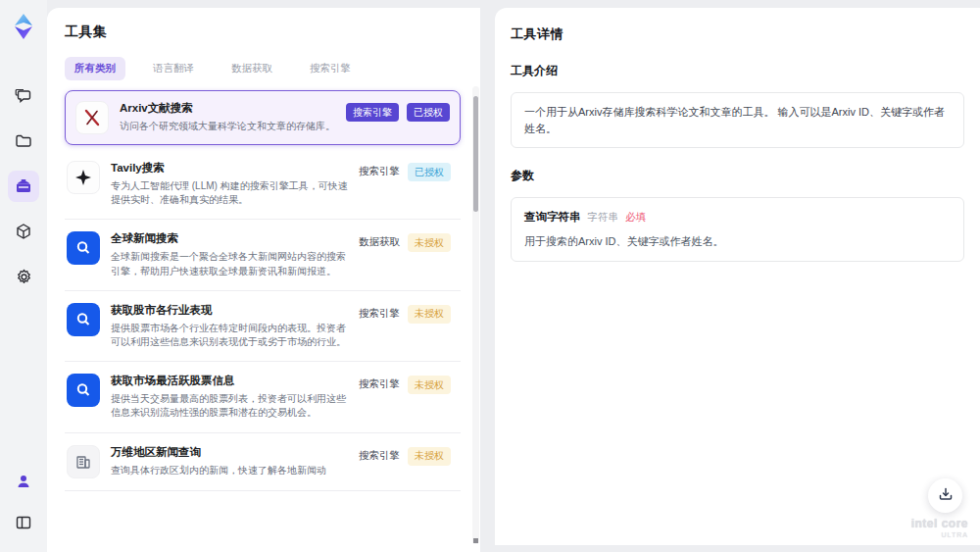 The height and width of the screenshot is (552, 980). I want to click on settings-icon, so click(24, 276).